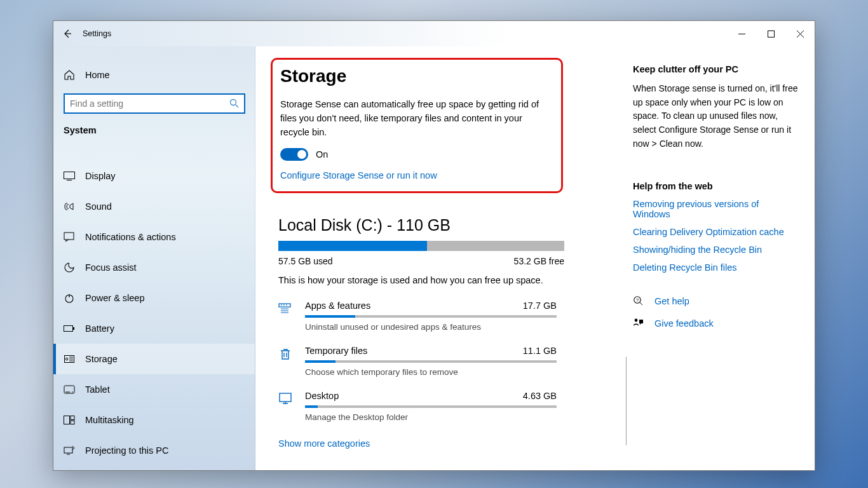 The height and width of the screenshot is (488, 868). I want to click on get-help-icon: ?, so click(639, 301).